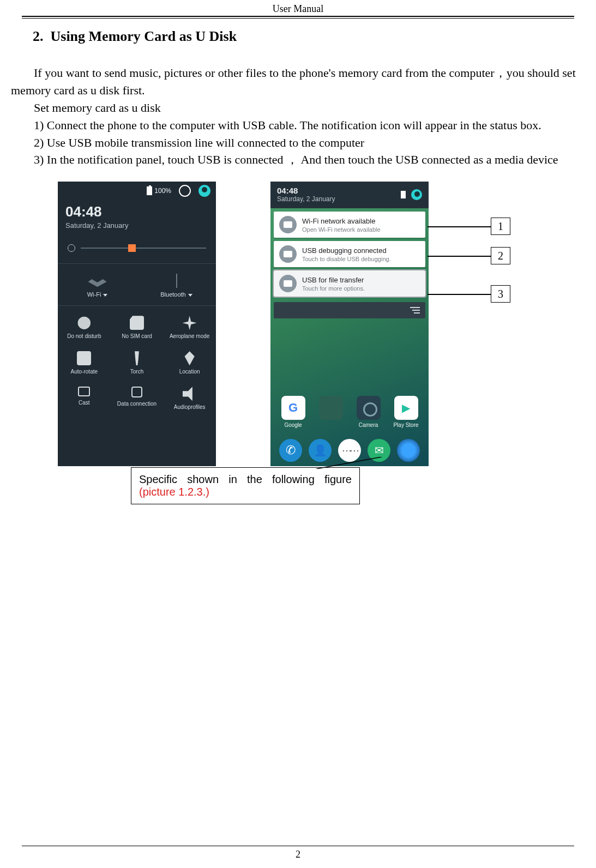 This screenshot has height=868, width=596. I want to click on notification-usb-debugging: USB debugging connected Touch to disable…, so click(350, 254).